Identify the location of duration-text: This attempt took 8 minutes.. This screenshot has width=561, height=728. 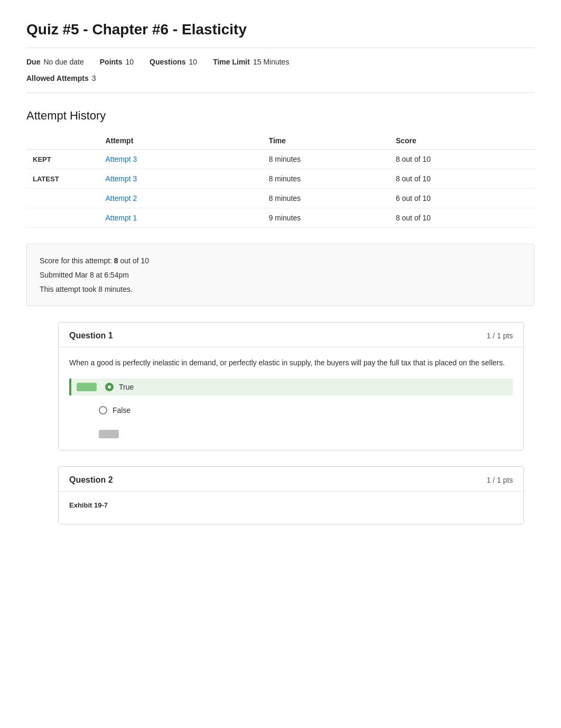
(280, 290).